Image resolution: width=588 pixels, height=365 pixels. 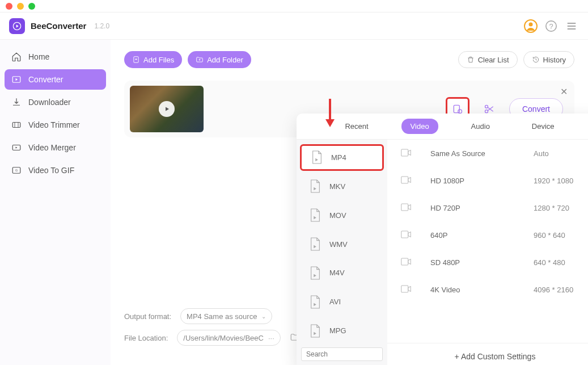 I want to click on sidebar-item-merger: Video Merger, so click(x=56, y=148).